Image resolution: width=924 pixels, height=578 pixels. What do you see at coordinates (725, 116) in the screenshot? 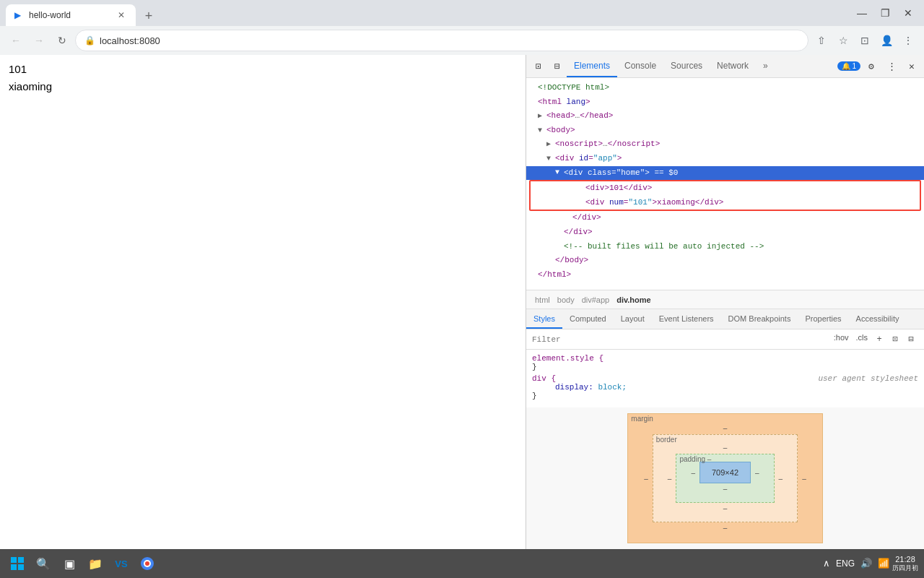
I see `dom-line-head: ▶ <head>…</head>` at bounding box center [725, 116].